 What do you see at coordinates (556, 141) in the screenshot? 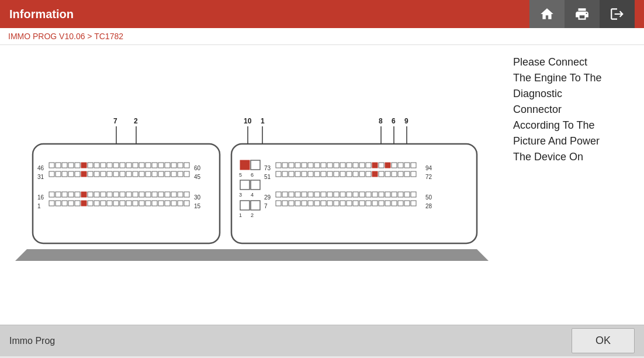
I see `instruction-line6: Picture And Power` at bounding box center [556, 141].